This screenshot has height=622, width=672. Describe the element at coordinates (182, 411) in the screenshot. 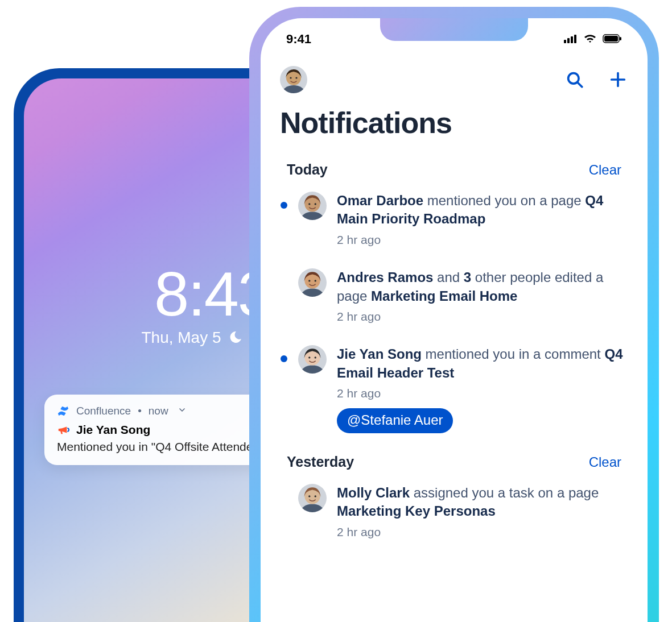

I see `chevron-down-icon` at that location.